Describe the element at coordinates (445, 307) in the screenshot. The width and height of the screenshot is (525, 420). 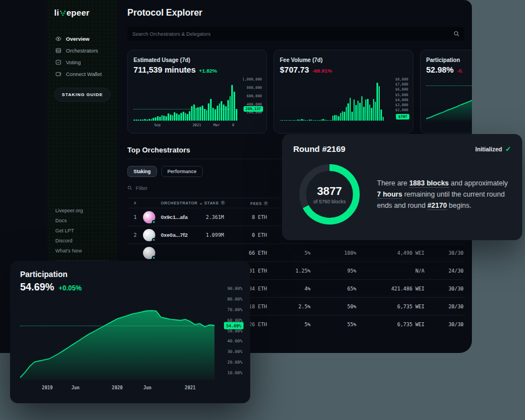
I see `calls-value: 28/30` at that location.